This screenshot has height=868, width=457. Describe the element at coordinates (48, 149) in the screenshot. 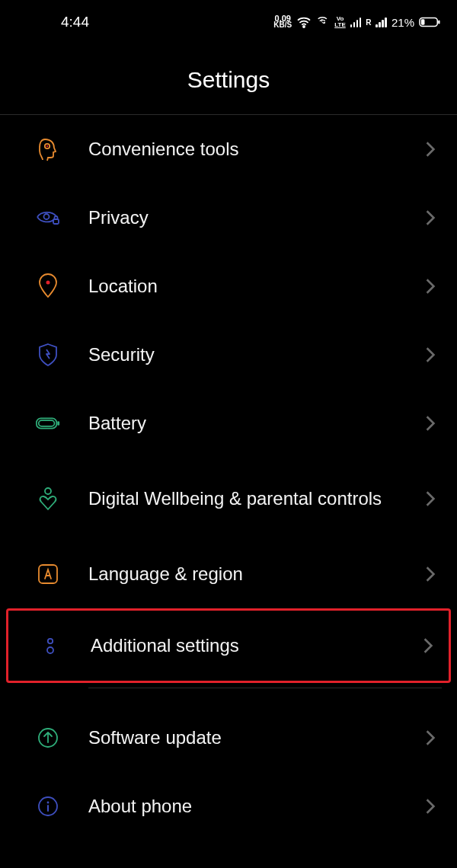

I see `head-icon` at that location.